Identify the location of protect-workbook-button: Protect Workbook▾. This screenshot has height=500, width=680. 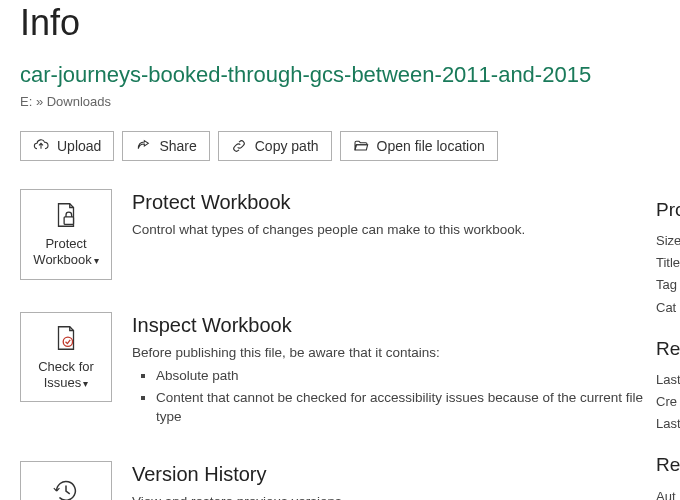
(66, 234).